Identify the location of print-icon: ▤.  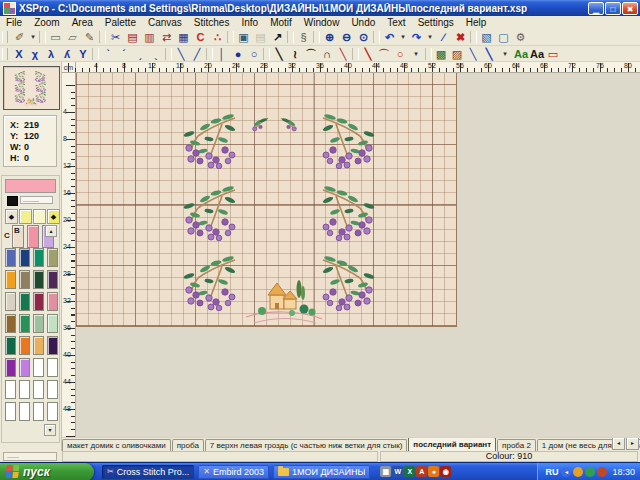
(260, 37).